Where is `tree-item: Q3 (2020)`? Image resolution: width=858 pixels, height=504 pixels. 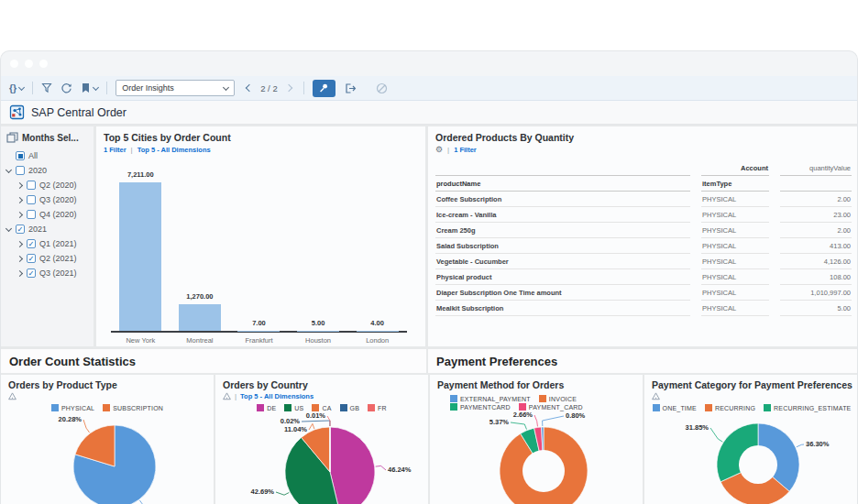 tree-item: Q3 (2020) is located at coordinates (48, 200).